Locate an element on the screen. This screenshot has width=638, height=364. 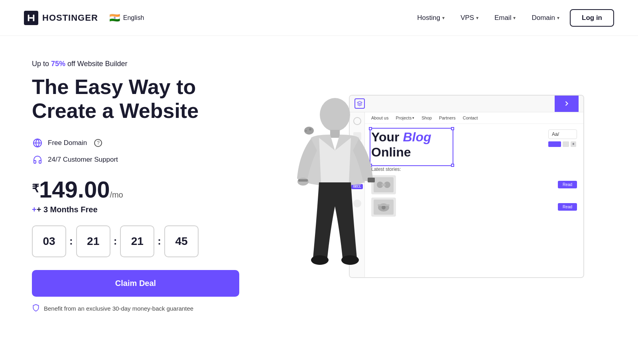
logo-text: HOSTINGER is located at coordinates (70, 18).